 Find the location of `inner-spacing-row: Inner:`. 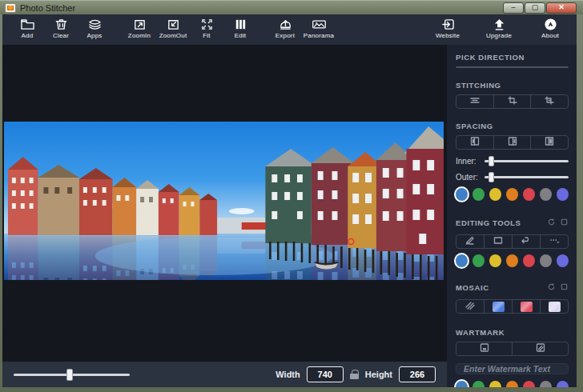

inner-spacing-row: Inner: is located at coordinates (513, 162).